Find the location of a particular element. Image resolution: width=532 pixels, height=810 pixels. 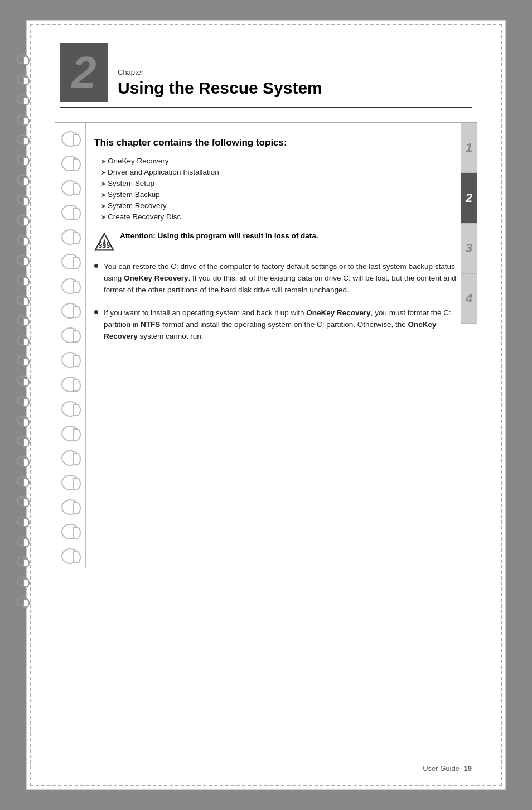

onekey-ref-1: OneKey Recovery is located at coordinates (156, 278).